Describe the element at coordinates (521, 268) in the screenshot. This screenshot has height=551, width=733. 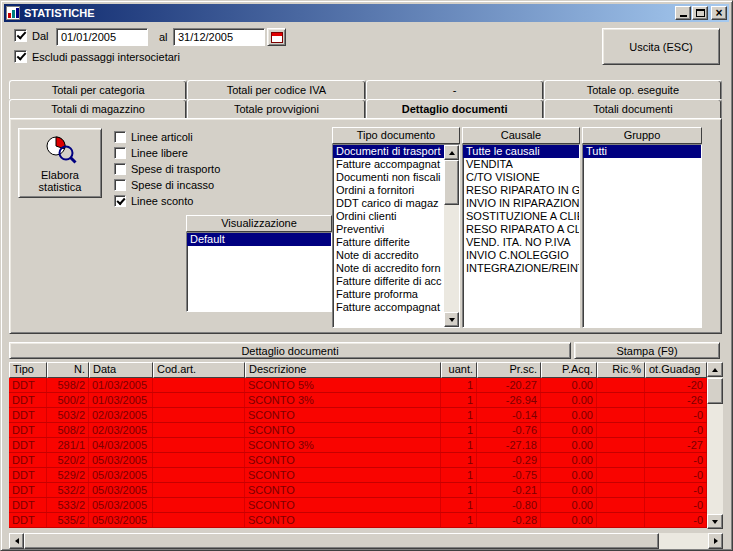
I see `list-item: INTEGRAZIONE/REINT` at that location.